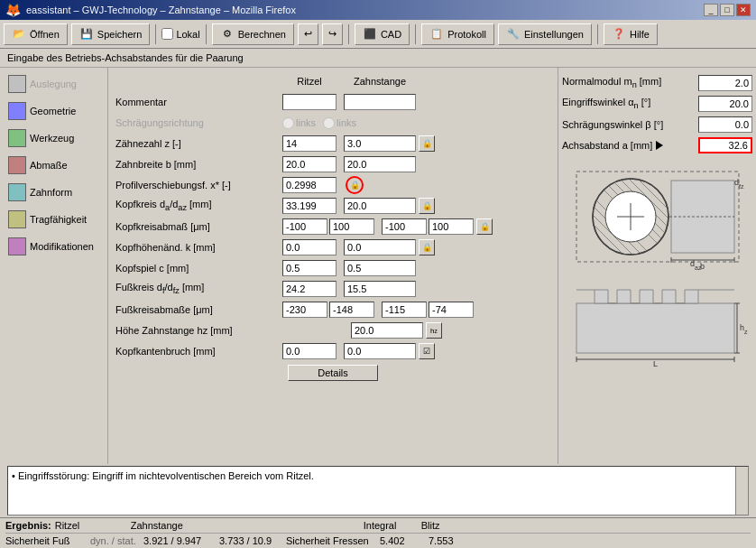 Image resolution: width=756 pixels, height=548 pixels. I want to click on scrollbar, so click(742, 491).